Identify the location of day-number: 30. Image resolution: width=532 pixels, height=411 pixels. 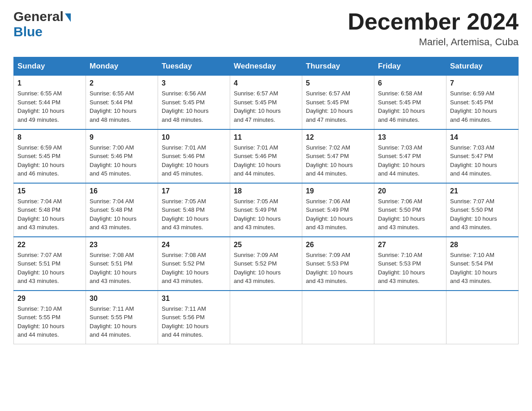
(122, 299).